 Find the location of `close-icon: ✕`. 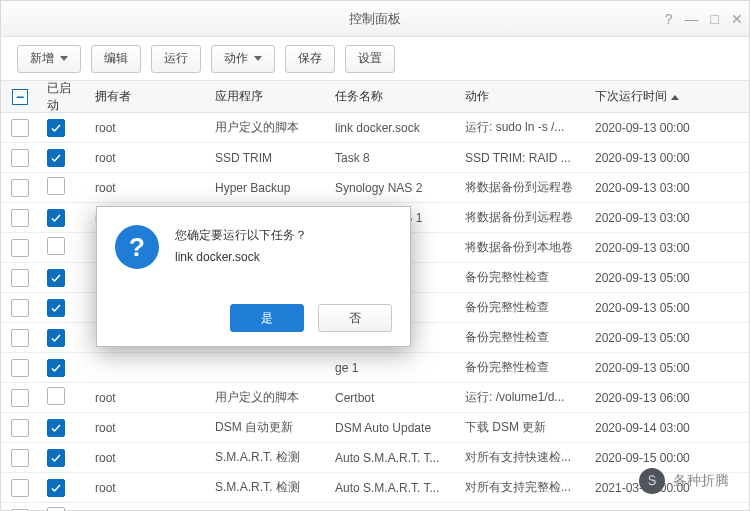

close-icon: ✕ is located at coordinates (737, 19).